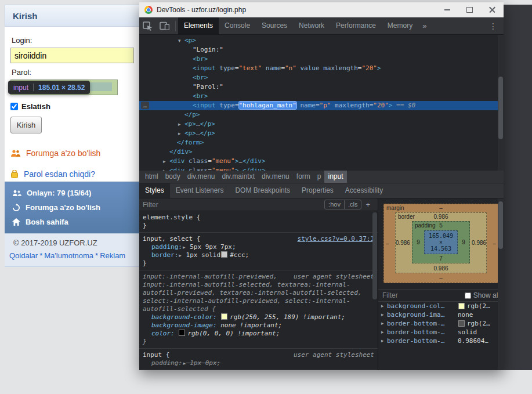  I want to click on crumb-form: form, so click(303, 176).